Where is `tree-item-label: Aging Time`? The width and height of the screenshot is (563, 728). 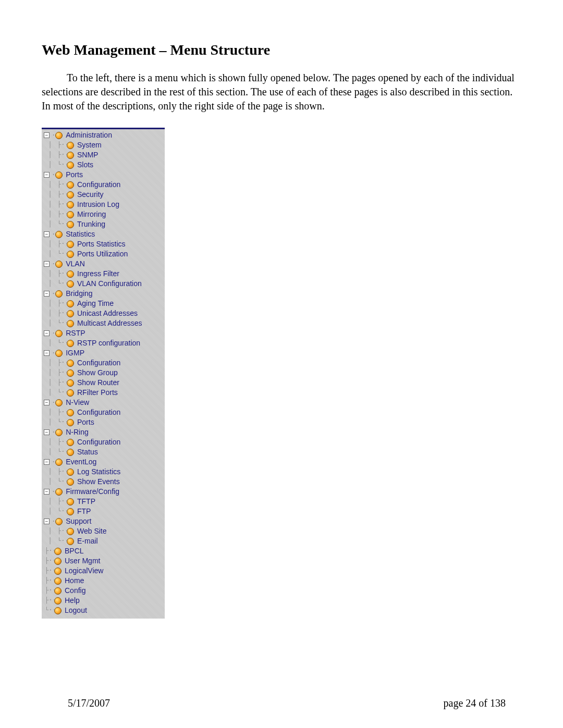 tree-item-label: Aging Time is located at coordinates (95, 303).